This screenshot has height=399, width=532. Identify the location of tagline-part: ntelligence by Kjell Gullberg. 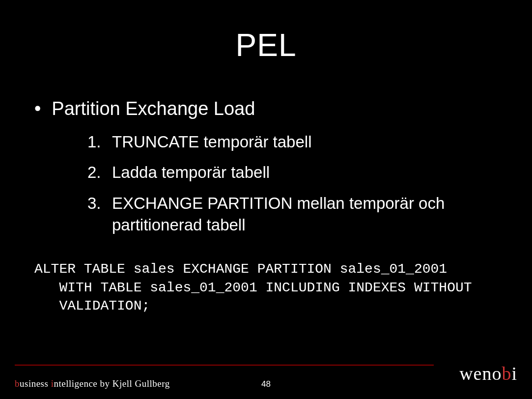
(112, 383).